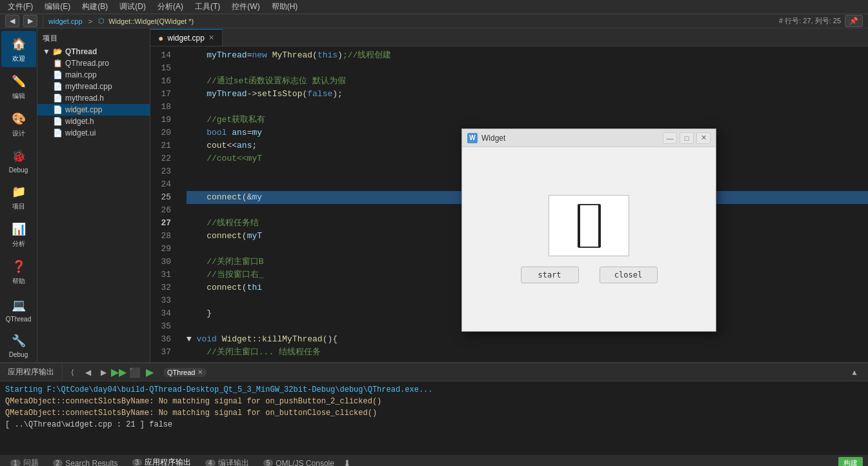 The width and height of the screenshot is (868, 466). I want to click on qt-titlebar: W Widget — □ ✕, so click(589, 138).